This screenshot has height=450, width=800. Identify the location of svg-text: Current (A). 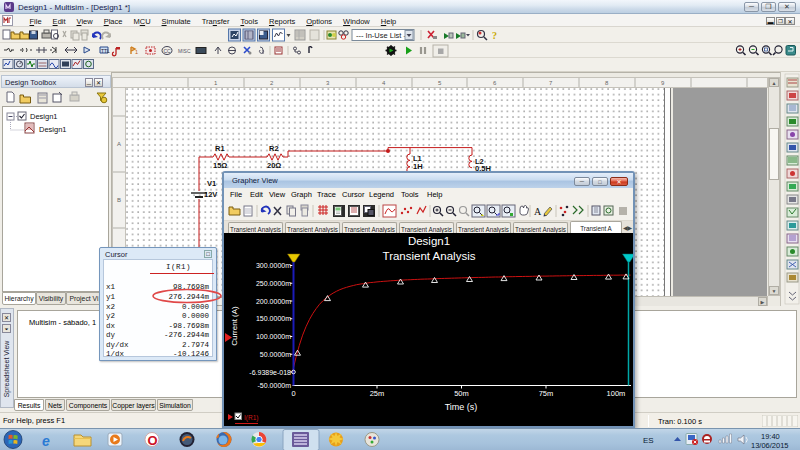
(234, 326).